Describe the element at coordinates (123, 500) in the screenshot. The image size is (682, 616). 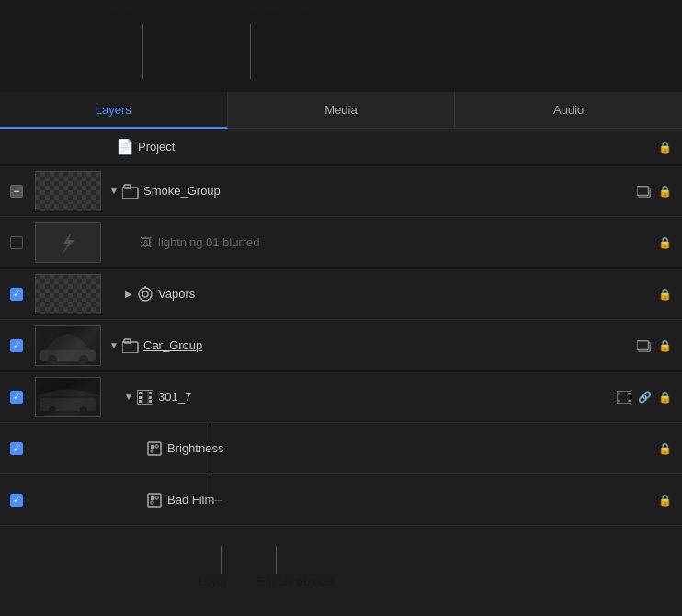
I see `indent-bad-film` at that location.